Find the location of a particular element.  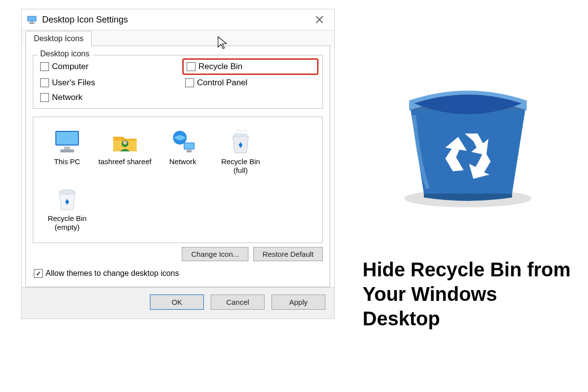

dialog-title: Desktop Icon Settings is located at coordinates (175, 20).